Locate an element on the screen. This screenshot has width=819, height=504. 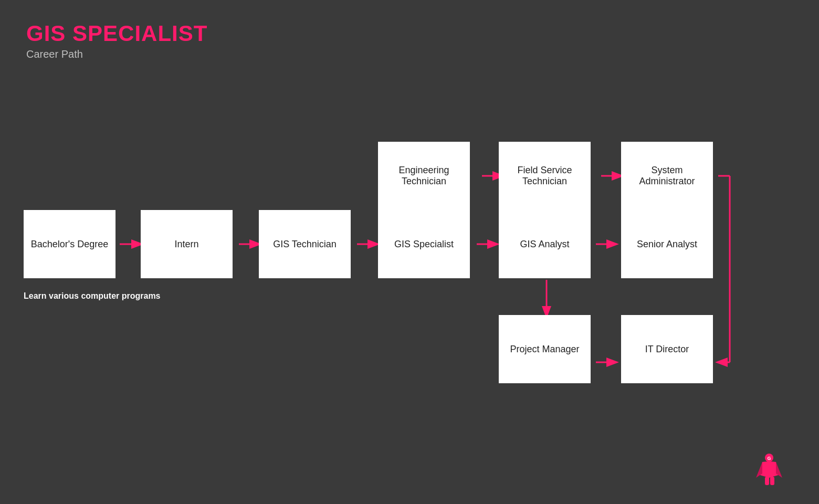
node-sys-admin: System Administrator is located at coordinates (667, 176).